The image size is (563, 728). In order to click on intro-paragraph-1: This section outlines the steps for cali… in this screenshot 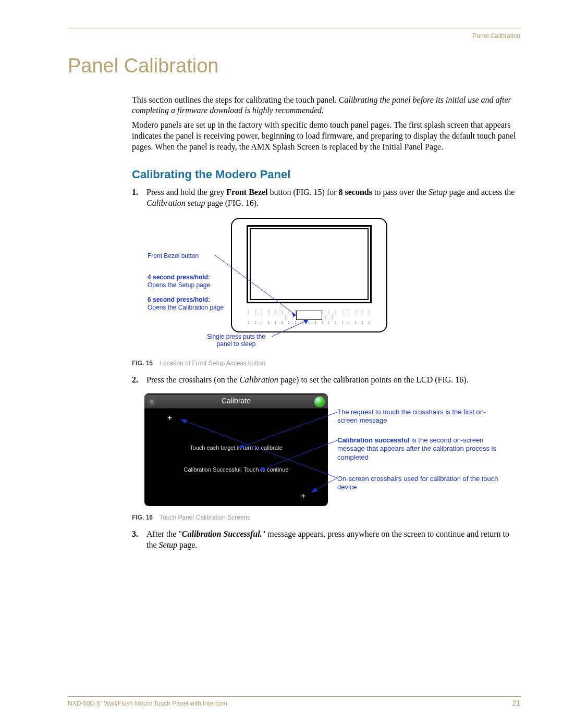, I will do `click(326, 105)`.